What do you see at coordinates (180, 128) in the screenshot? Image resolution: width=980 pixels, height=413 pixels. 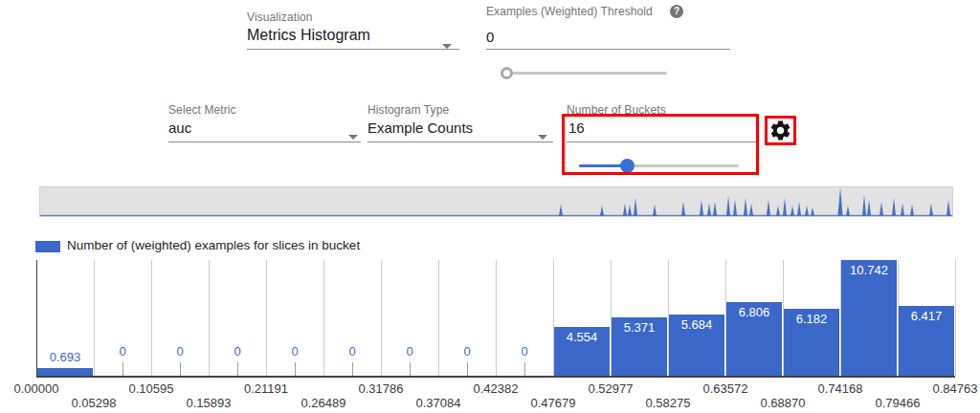 I see `select-metric-dropdown: auc` at bounding box center [180, 128].